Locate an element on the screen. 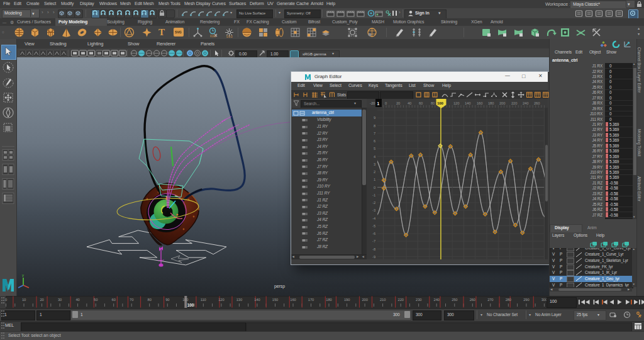 Image resolution: width=644 pixels, height=340 pixels. svg-text: 130 is located at coordinates (239, 300).